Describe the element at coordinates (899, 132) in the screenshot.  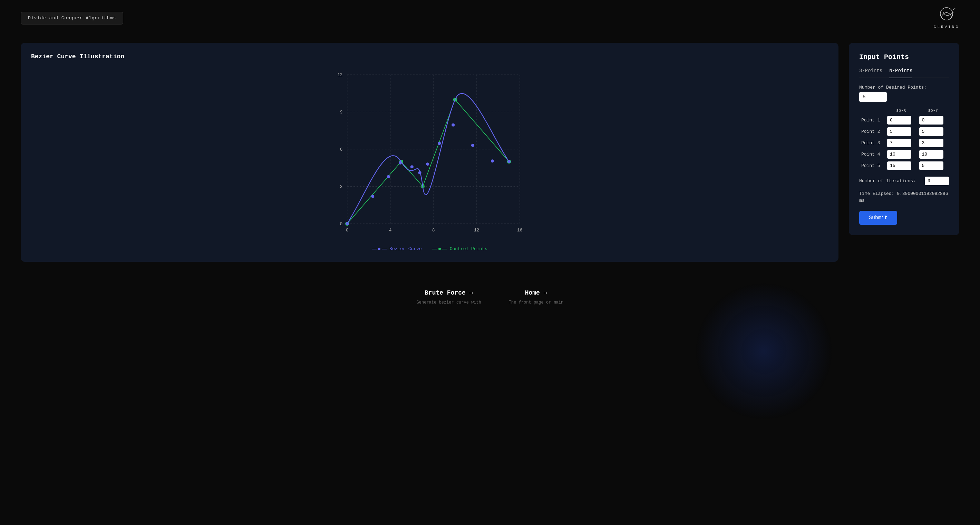
I see `point-2-x-input` at that location.